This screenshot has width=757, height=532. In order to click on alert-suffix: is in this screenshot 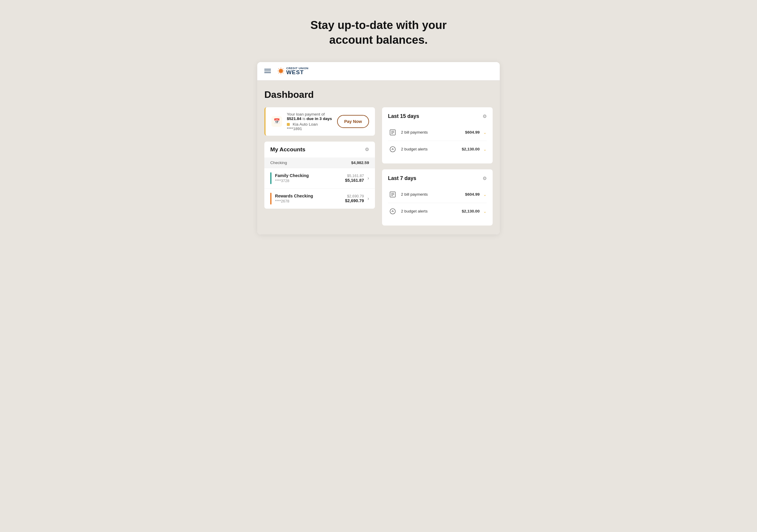, I will do `click(304, 119)`.